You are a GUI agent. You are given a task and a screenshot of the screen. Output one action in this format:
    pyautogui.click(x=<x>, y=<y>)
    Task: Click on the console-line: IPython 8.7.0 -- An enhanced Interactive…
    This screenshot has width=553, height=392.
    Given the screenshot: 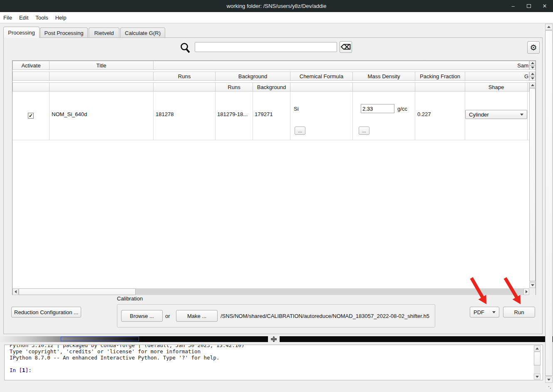 What is the action you would take?
    pyautogui.click(x=270, y=358)
    